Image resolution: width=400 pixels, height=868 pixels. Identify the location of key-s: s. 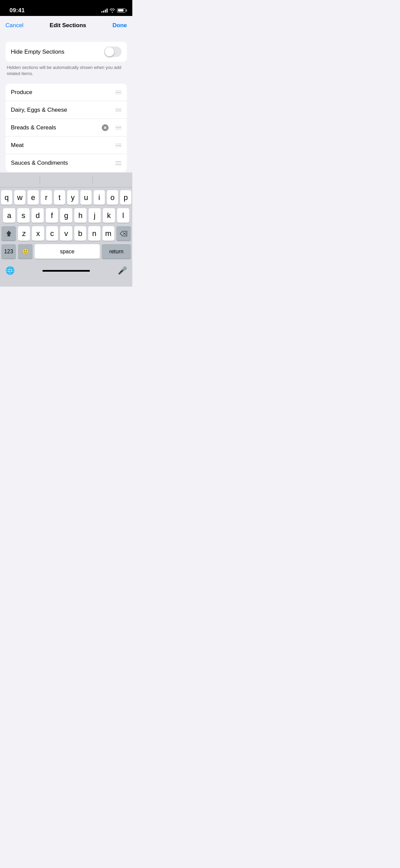
(23, 215).